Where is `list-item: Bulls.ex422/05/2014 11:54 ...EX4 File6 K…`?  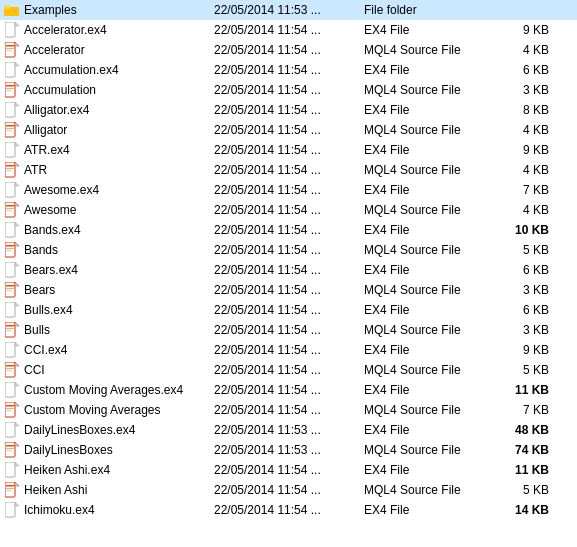 list-item: Bulls.ex422/05/2014 11:54 ...EX4 File6 K… is located at coordinates (288, 310).